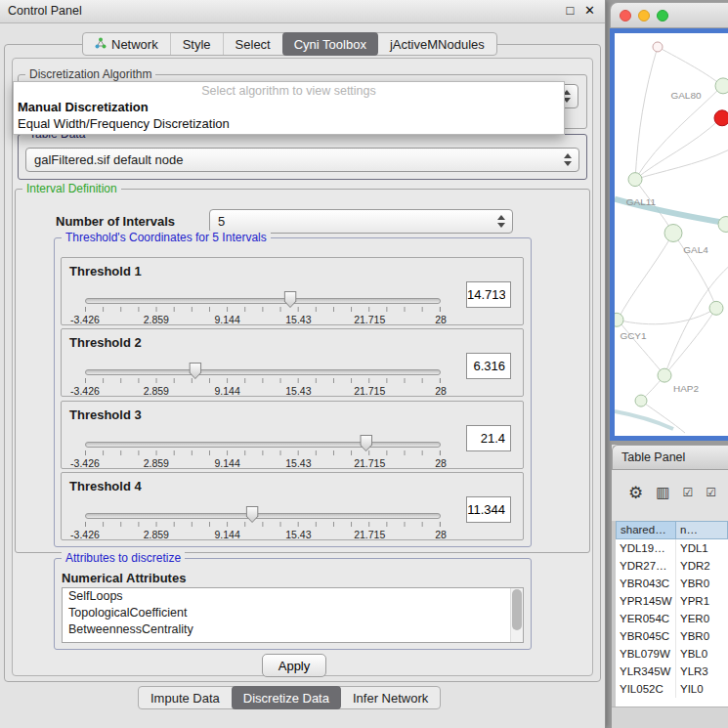 The height and width of the screenshot is (728, 728). Describe the element at coordinates (127, 44) in the screenshot. I see `tab-network: Network` at that location.